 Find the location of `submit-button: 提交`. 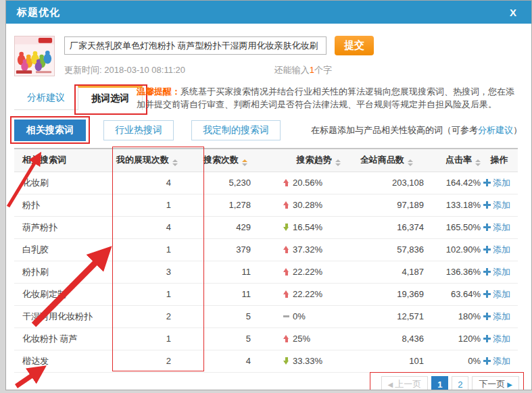

submit-button: 提交 is located at coordinates (354, 46).